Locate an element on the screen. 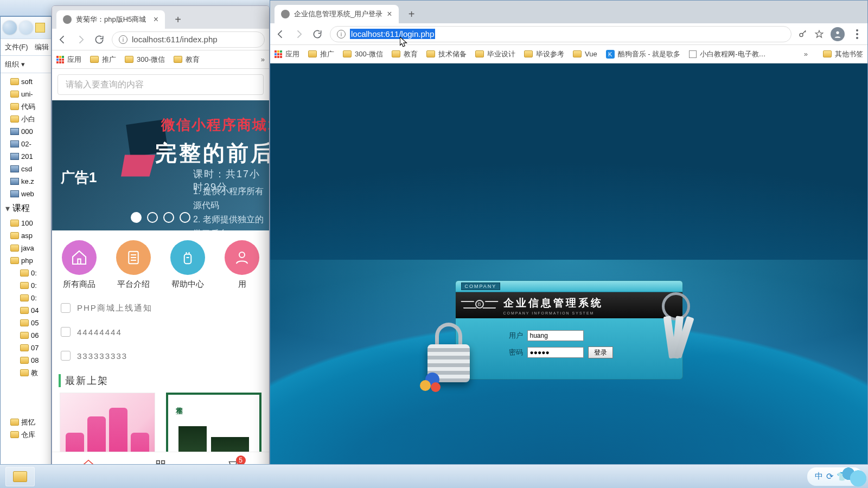 The height and width of the screenshot is (488, 868). address-bar: i localhost:611/index.php is located at coordinates (188, 40).